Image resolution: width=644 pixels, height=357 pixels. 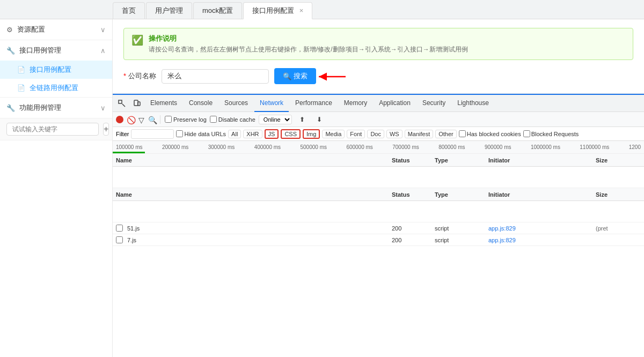 I want to click on wrench-icon: 🔧, so click(x=11, y=50).